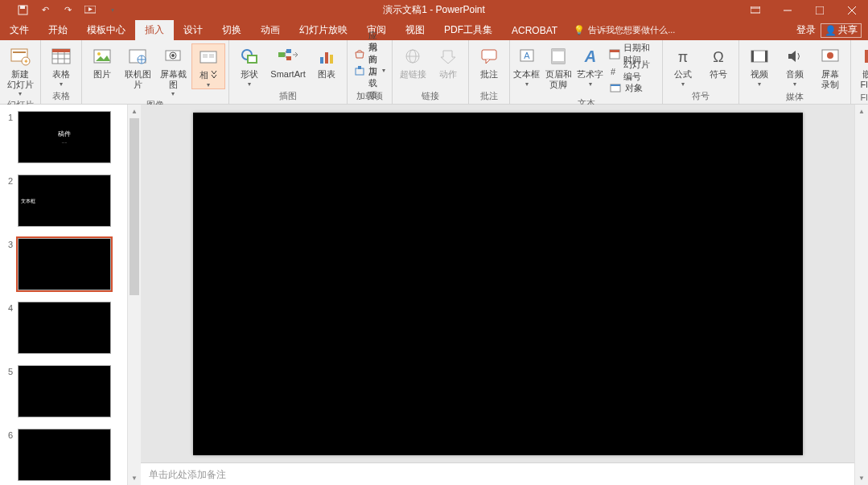  I want to click on chart-button: 图表, so click(327, 61).